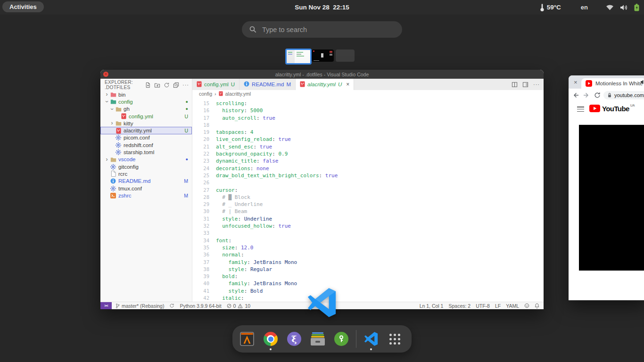  What do you see at coordinates (140, 306) in the screenshot?
I see `git-branch: master* (Rebasing)` at bounding box center [140, 306].